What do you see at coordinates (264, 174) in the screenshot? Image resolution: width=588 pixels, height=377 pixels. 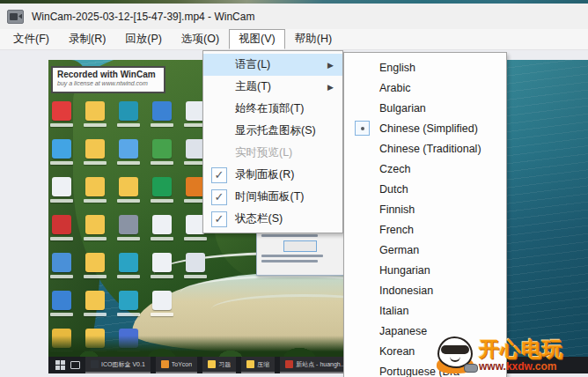 I see `view-menu-item-label: 录制面板(R)` at bounding box center [264, 174].